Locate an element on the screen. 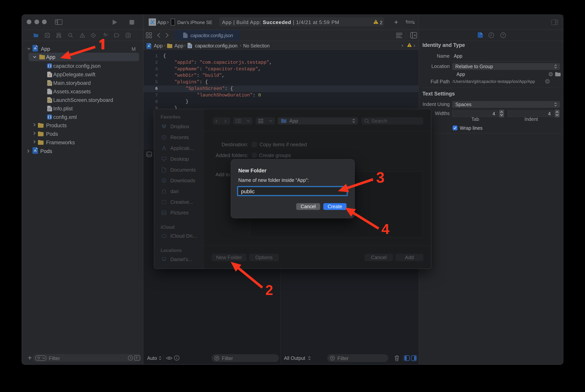 This screenshot has width=585, height=392. svg-text: 2 is located at coordinates (269, 290).